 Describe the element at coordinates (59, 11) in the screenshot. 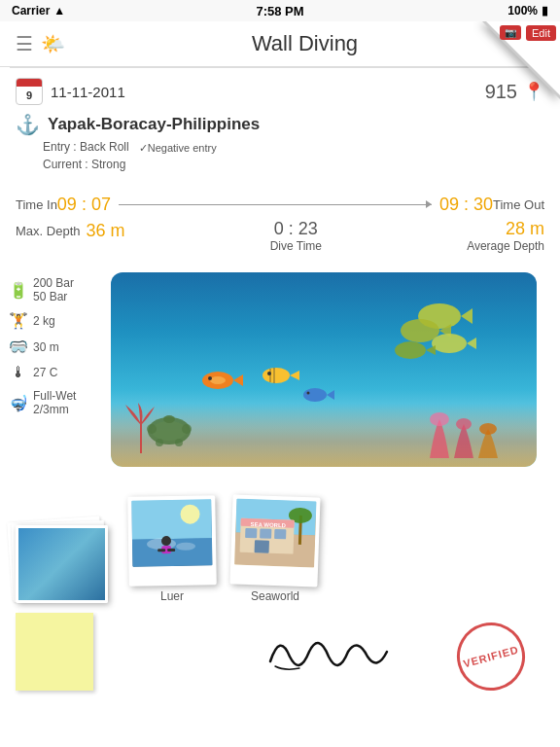

I see `wifi-icon: ▲` at that location.